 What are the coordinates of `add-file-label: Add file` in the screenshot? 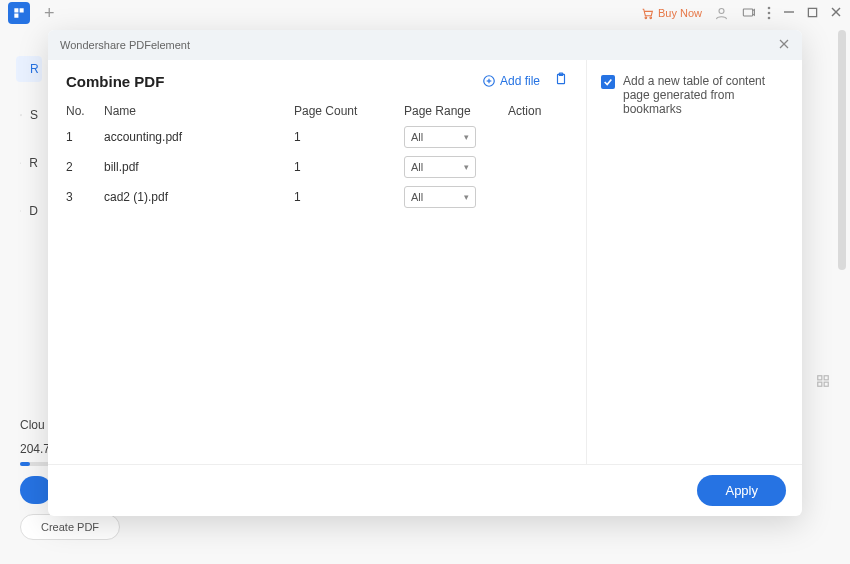 It's located at (520, 81).